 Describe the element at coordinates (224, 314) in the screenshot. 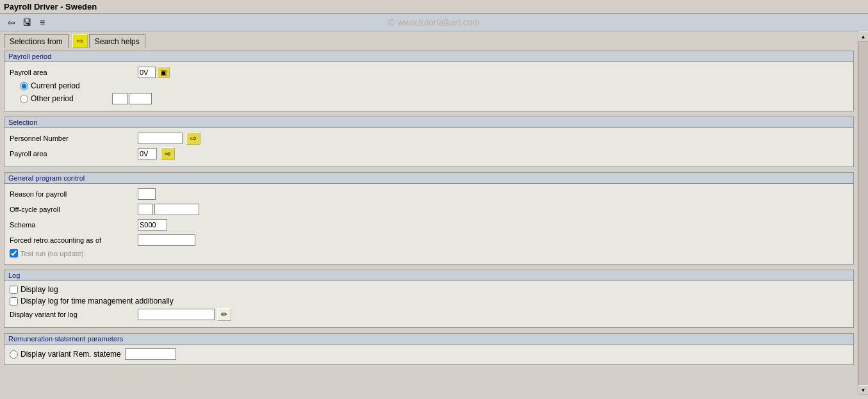

I see `display-variant-log-edit-btn: ✏` at that location.